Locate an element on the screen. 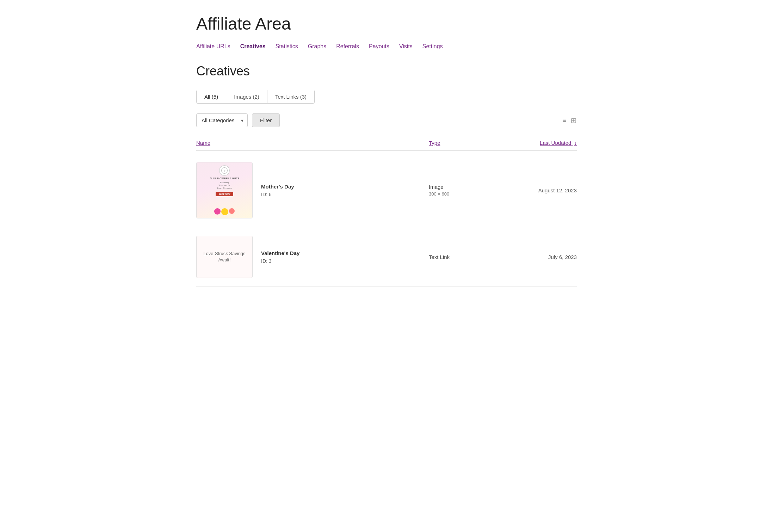 The height and width of the screenshot is (532, 773). filter-button: Filter is located at coordinates (266, 120).